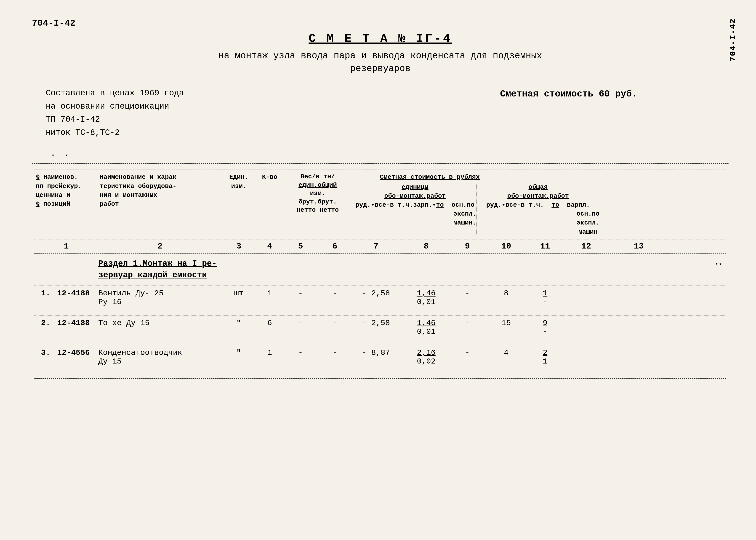 This screenshot has height=540, width=756. Describe the element at coordinates (160, 204) in the screenshot. I see `col-header-2: Наименование и харак теристика оборудова…` at that location.